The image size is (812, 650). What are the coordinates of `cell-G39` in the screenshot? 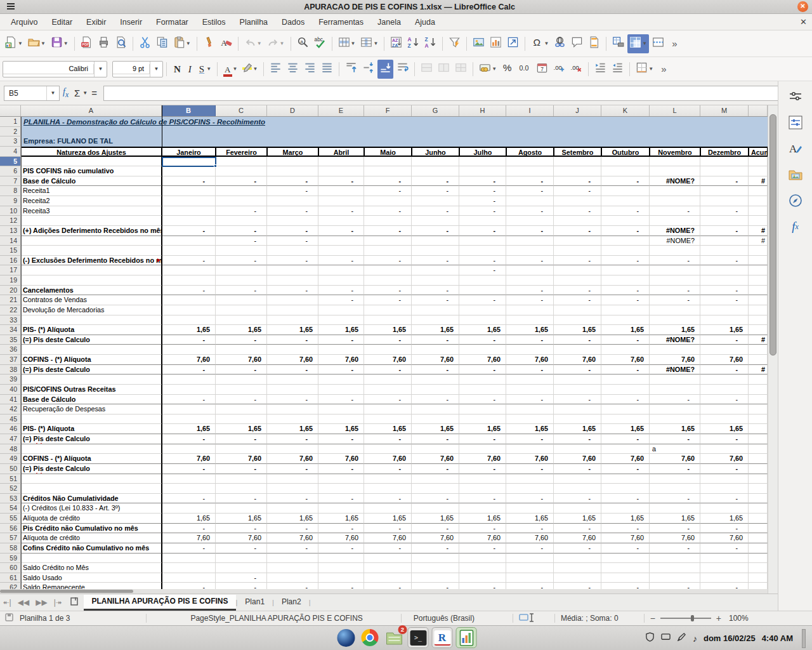 It's located at (435, 380).